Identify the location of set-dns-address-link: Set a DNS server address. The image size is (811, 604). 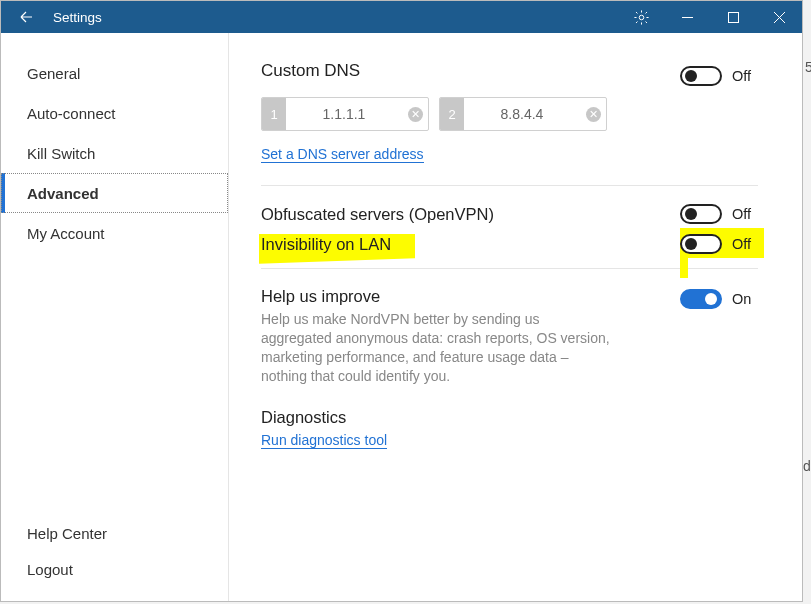
(342, 154).